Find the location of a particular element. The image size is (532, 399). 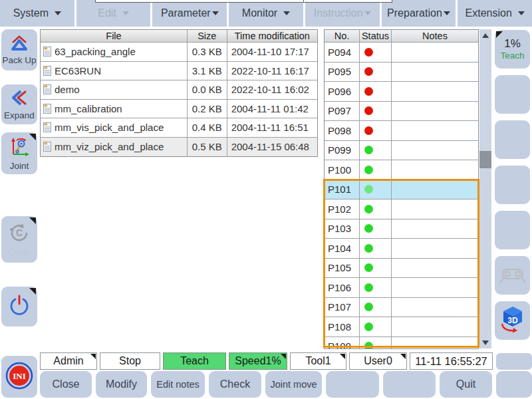

point-row: P099 is located at coordinates (402, 151).